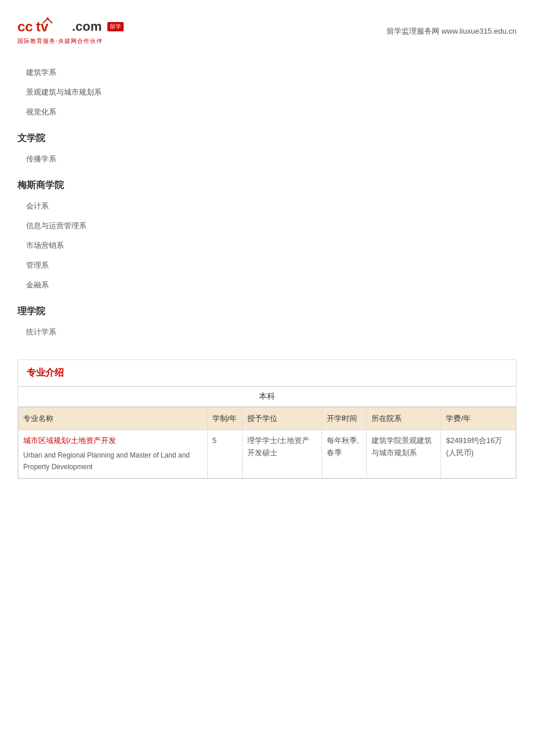 The width and height of the screenshot is (534, 756). I want to click on header-service-text: 留学监理服务网 www.liuxue315.edu.cn, so click(452, 31).